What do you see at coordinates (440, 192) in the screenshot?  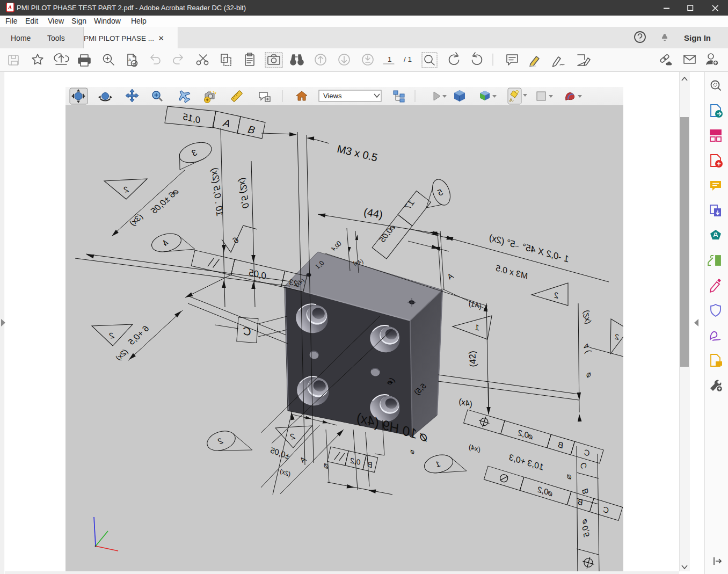 I see `svg-text: 5` at bounding box center [440, 192].